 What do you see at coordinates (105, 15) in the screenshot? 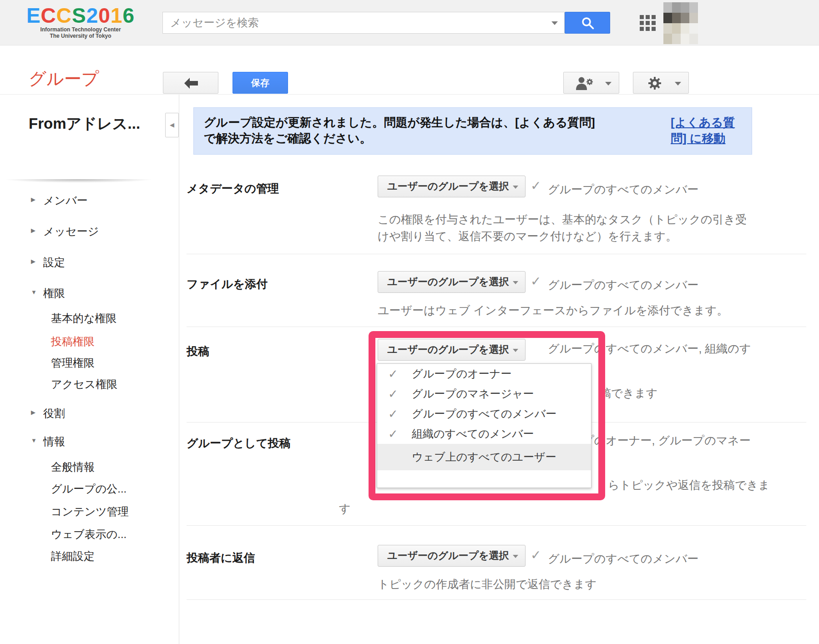
I see `logo-letter: 0` at bounding box center [105, 15].